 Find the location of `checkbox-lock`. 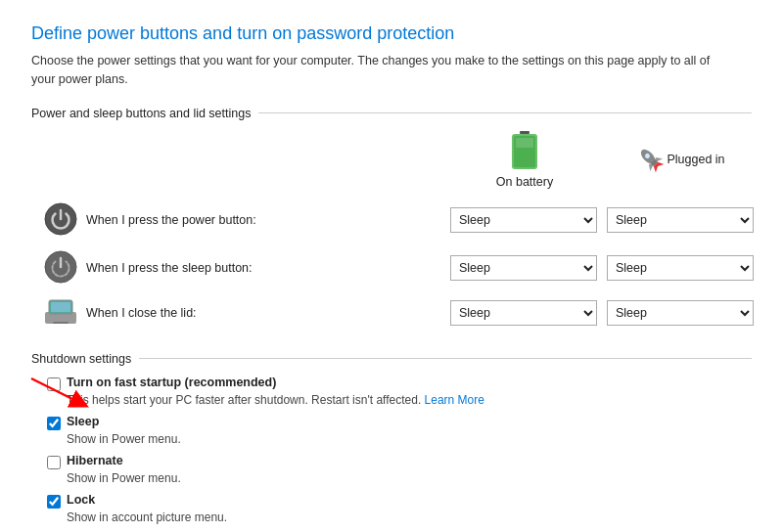

checkbox-lock is located at coordinates (54, 502).